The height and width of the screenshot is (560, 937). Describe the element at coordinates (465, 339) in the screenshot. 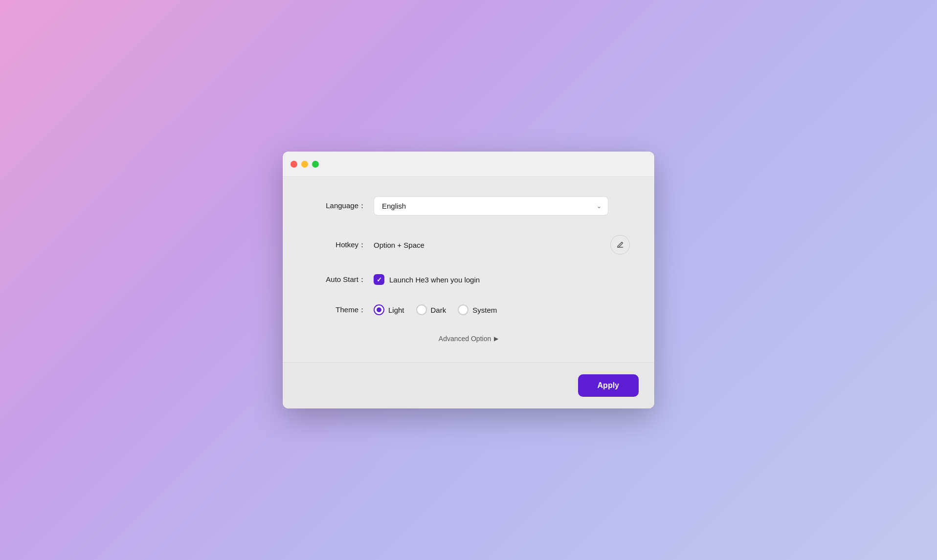

I see `advanced-label: Advanced Option` at that location.